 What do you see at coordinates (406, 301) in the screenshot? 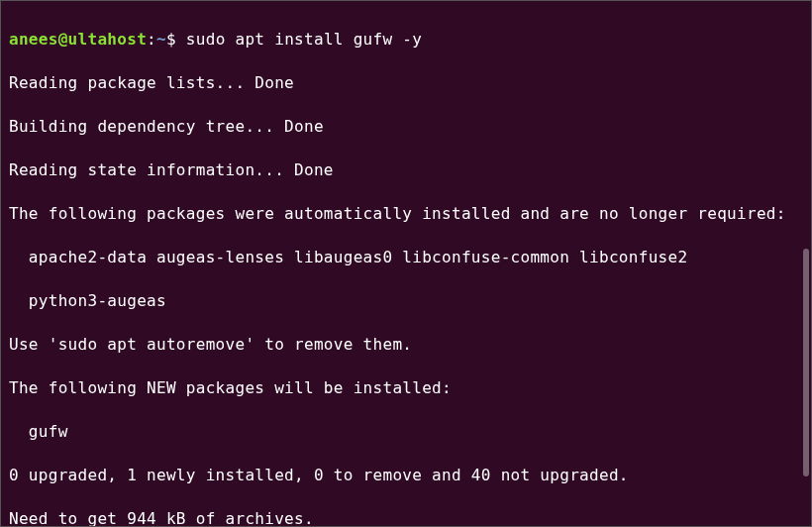
I see `output-line: python3-augeas` at bounding box center [406, 301].